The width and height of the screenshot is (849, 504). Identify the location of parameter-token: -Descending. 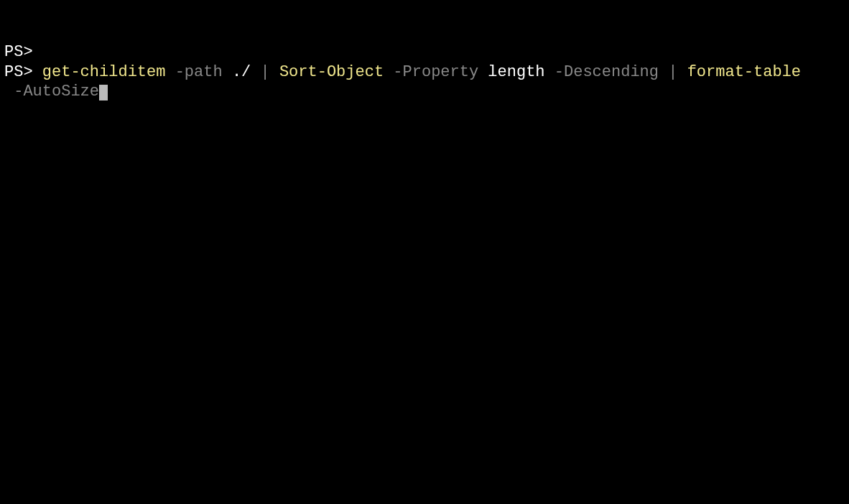
(606, 72).